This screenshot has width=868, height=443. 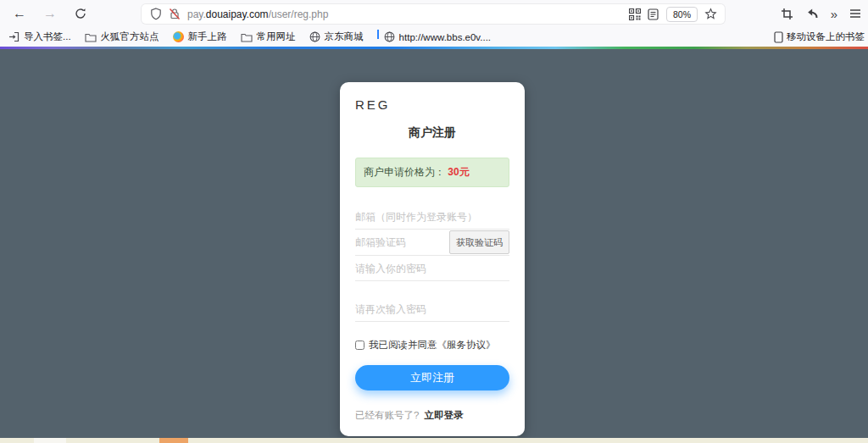 I want to click on login-link: 立即登录, so click(x=444, y=415).